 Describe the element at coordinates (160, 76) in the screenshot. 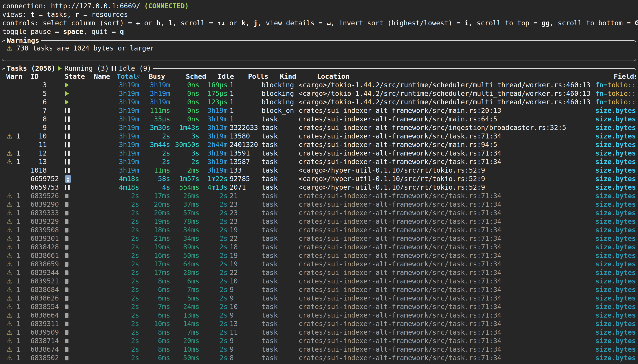

I see `column-header-busy: Busy` at that location.